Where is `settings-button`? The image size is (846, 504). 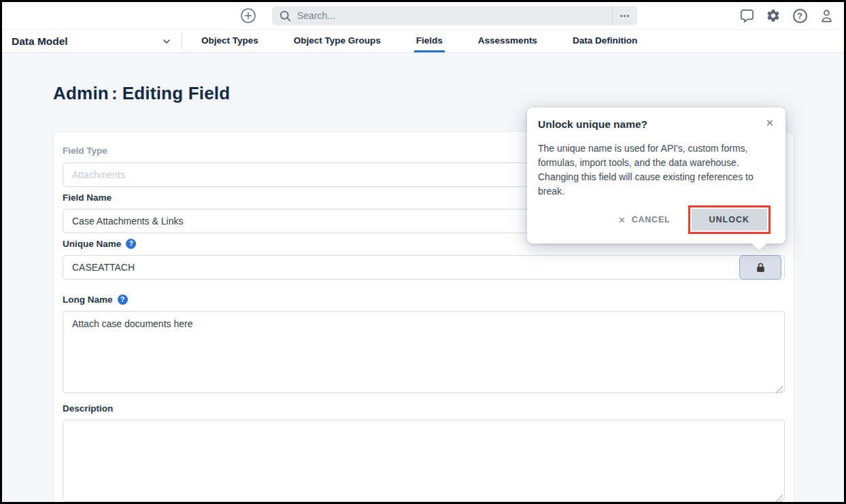 settings-button is located at coordinates (773, 16).